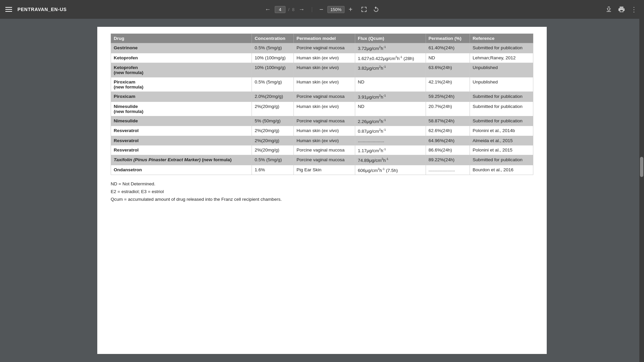 The image size is (644, 362). Describe the element at coordinates (447, 121) in the screenshot. I see `cell-permeation: 58.87%(24h)` at that location.